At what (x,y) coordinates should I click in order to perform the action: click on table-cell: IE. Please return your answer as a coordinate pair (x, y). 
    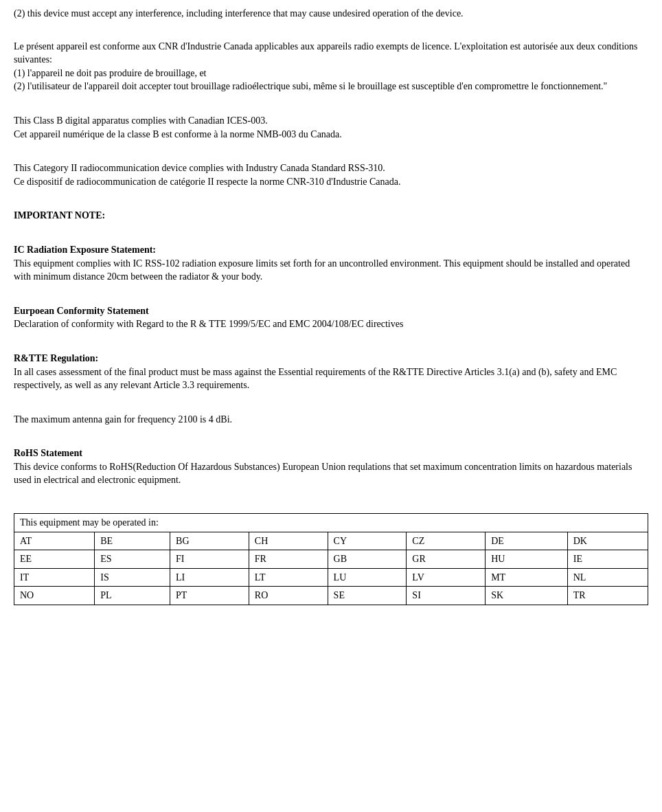
    Looking at the image, I should click on (607, 559).